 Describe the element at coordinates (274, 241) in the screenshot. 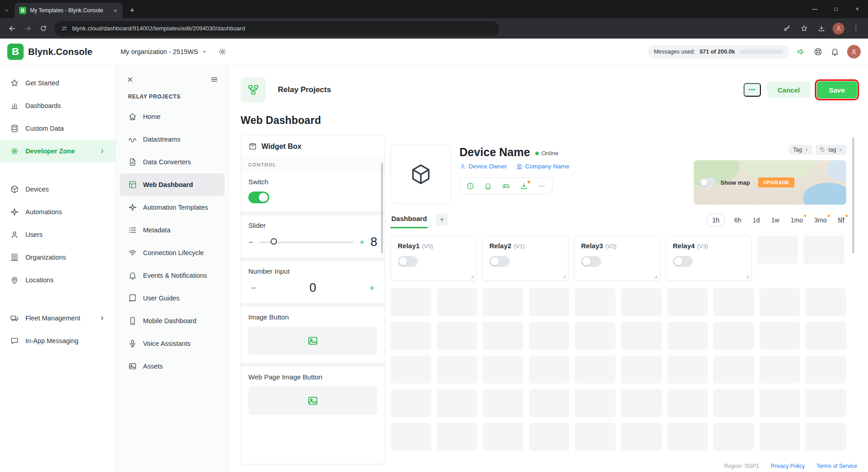

I see `slider-knob` at that location.